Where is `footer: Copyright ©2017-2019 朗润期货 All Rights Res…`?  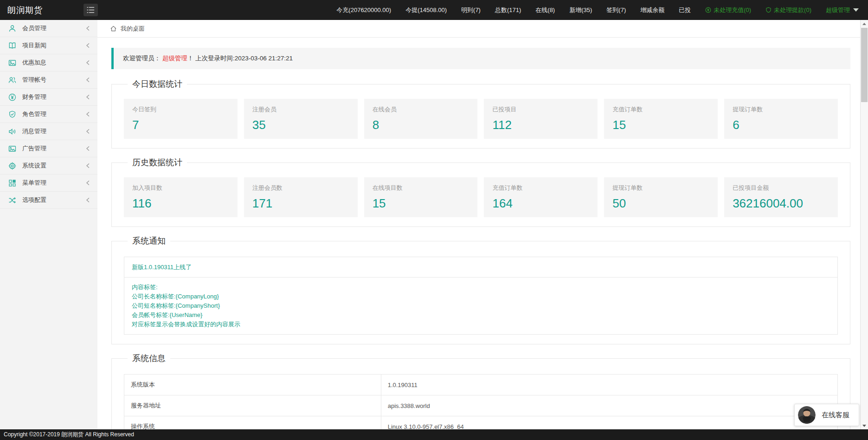 footer: Copyright ©2017-2019 朗润期货 All Rights Res… is located at coordinates (434, 434).